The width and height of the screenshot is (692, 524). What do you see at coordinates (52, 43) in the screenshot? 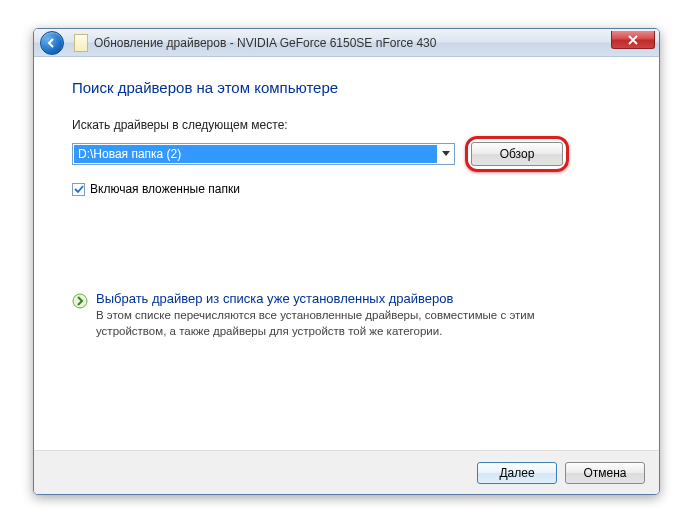
I see `back-arrow-icon` at bounding box center [52, 43].